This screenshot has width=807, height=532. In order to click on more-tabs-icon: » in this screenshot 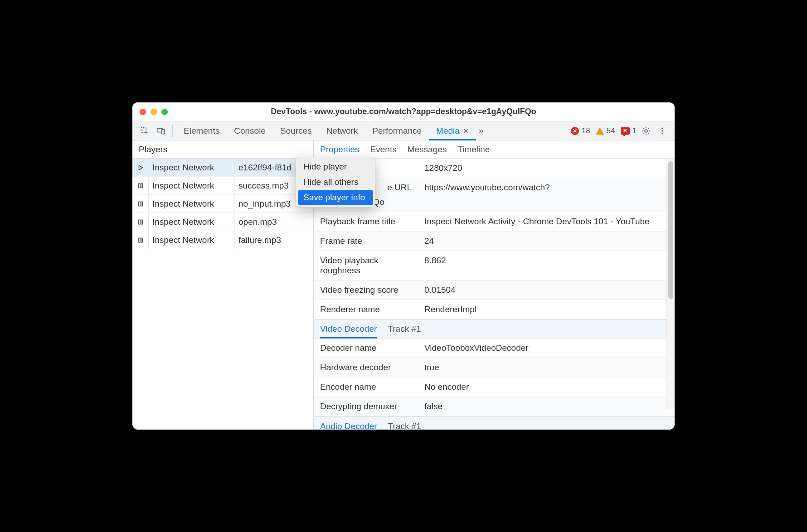, I will do `click(481, 131)`.